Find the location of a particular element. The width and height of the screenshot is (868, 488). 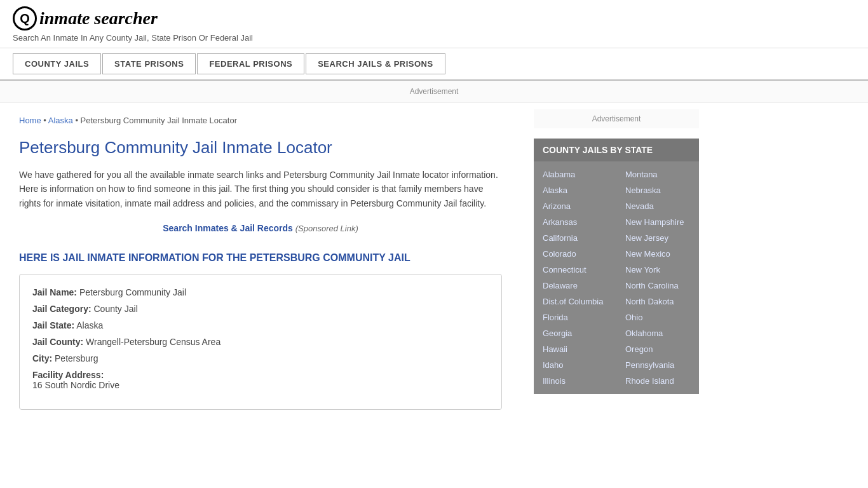

jail-state-label: Jail State: is located at coordinates (53, 325).